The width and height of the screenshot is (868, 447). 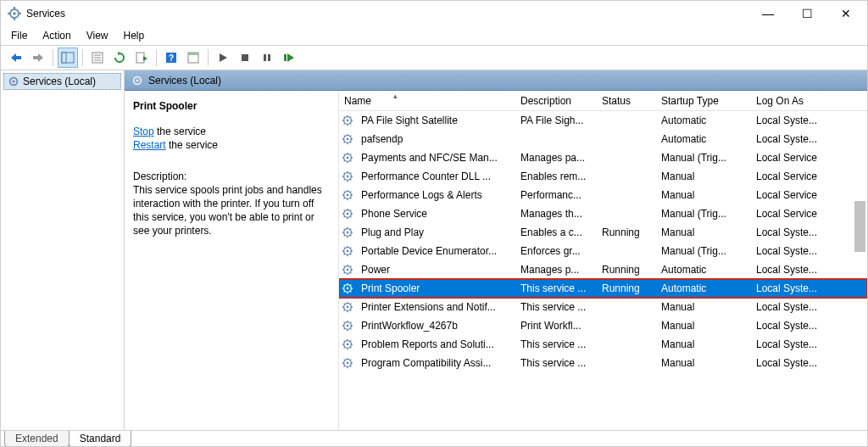 What do you see at coordinates (63, 81) in the screenshot?
I see `tree-node-services-local: Services (Local)` at bounding box center [63, 81].